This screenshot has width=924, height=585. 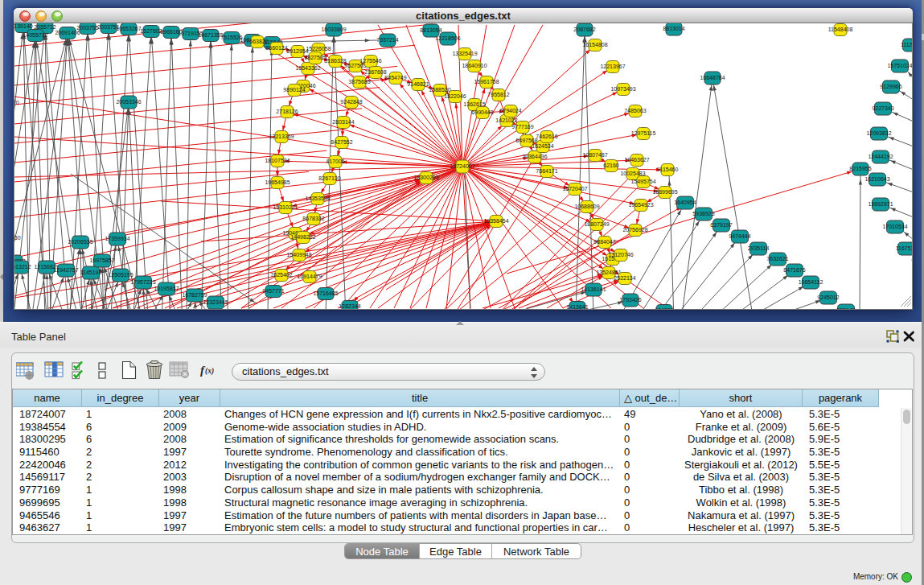 What do you see at coordinates (713, 77) in the screenshot?
I see `svg-text: 16648784` at bounding box center [713, 77].